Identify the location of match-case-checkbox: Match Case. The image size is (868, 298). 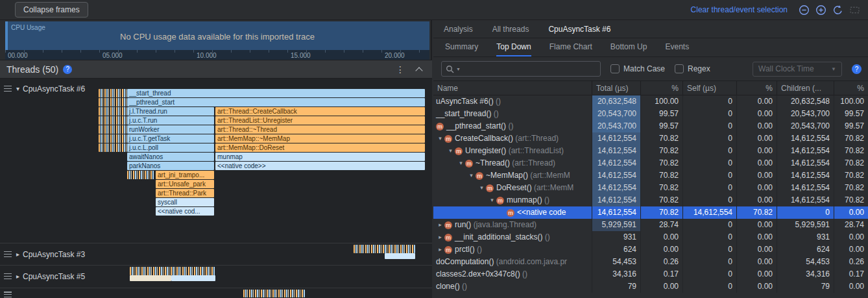
(638, 69).